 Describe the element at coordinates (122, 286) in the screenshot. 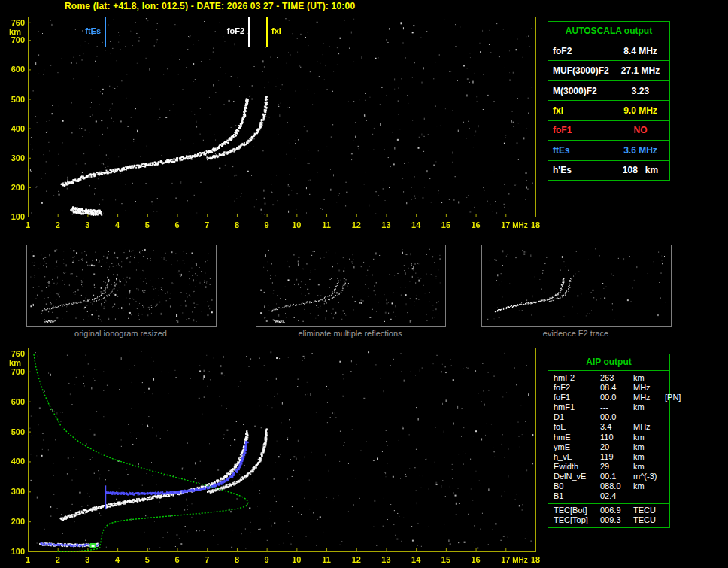

I see `thumbnail-original-canvas` at that location.